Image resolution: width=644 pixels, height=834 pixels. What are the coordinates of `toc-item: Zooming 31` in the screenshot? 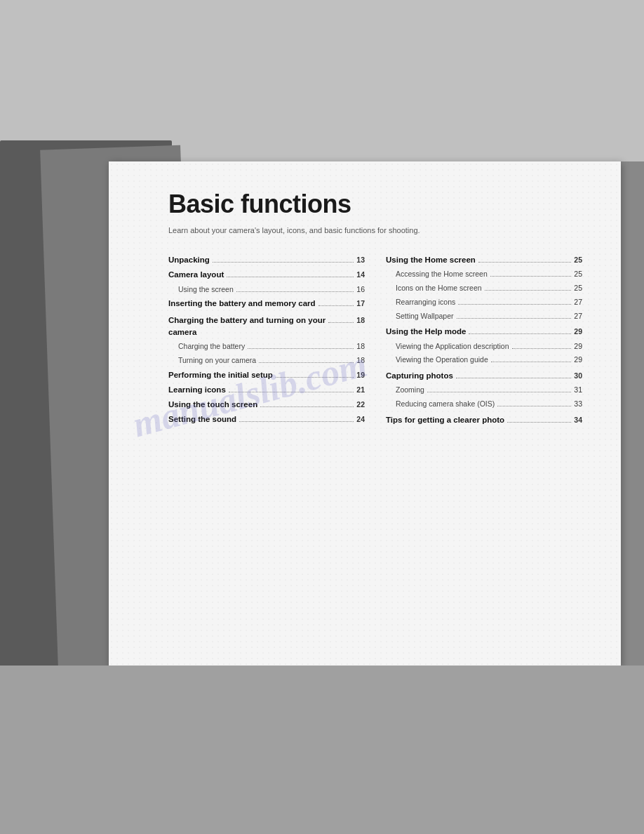 It's located at (484, 390).